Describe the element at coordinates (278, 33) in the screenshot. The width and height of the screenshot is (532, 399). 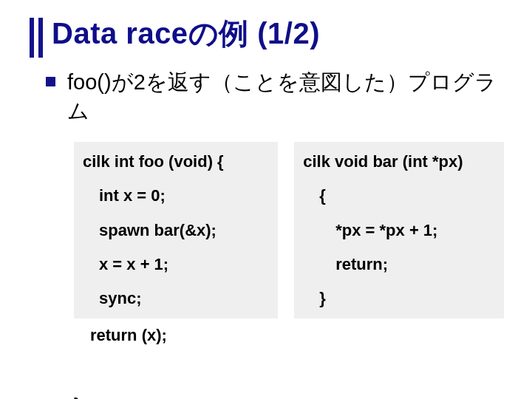
I see `title-block: Data raceの例 (1/2)` at that location.